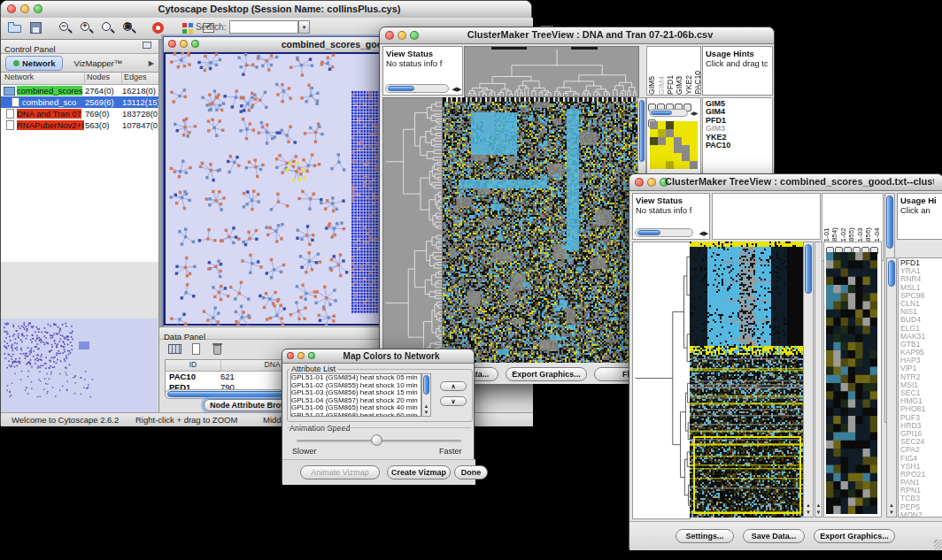 The width and height of the screenshot is (942, 560). I want to click on move-down-button: ∨, so click(453, 402).